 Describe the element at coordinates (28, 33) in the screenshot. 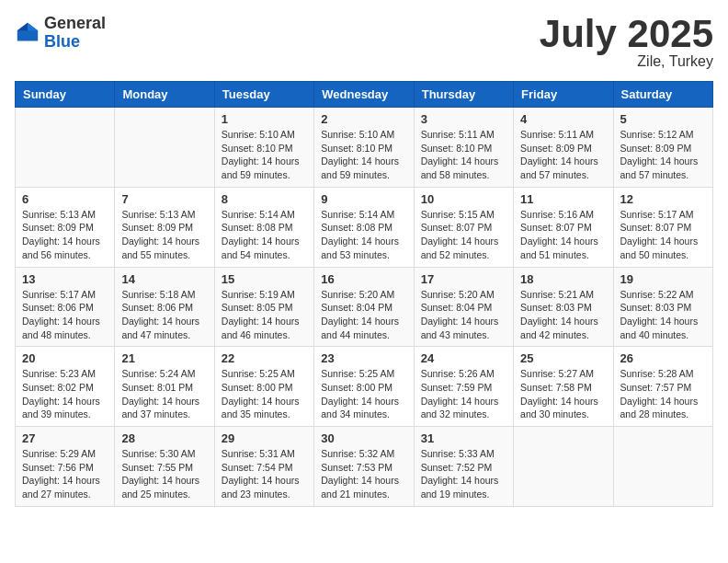

I see `logo-icon` at that location.